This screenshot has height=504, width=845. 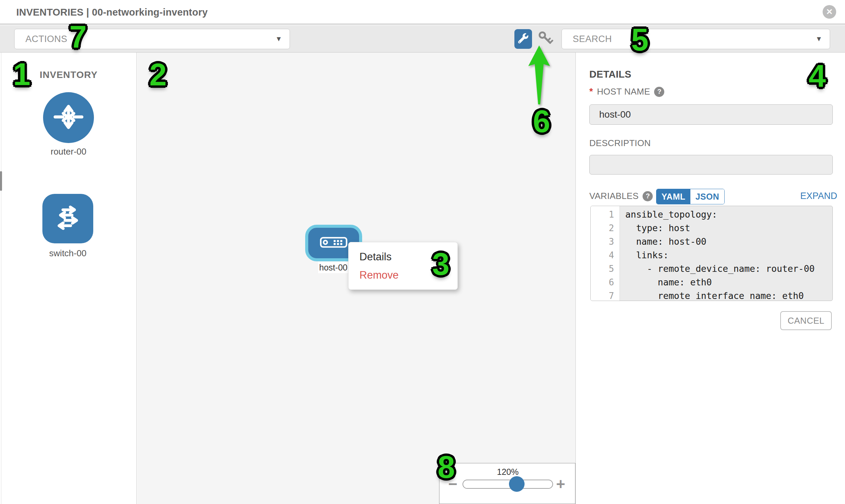 What do you see at coordinates (610, 75) in the screenshot?
I see `details-panel-title: DETAILS` at bounding box center [610, 75].